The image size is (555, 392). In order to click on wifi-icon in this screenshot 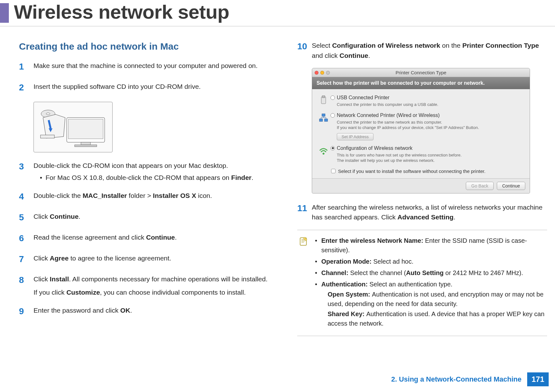, I will do `click(324, 150)`.